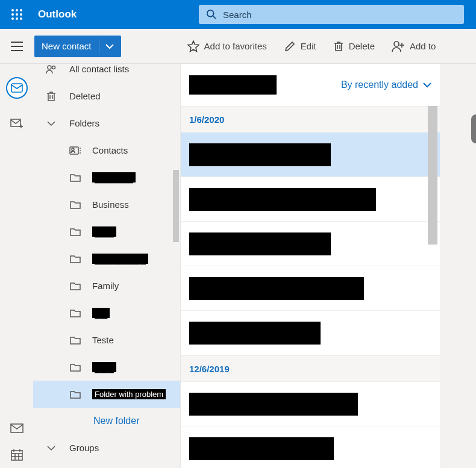 The height and width of the screenshot is (468, 476). I want to click on rail-new-mail, so click(17, 124).